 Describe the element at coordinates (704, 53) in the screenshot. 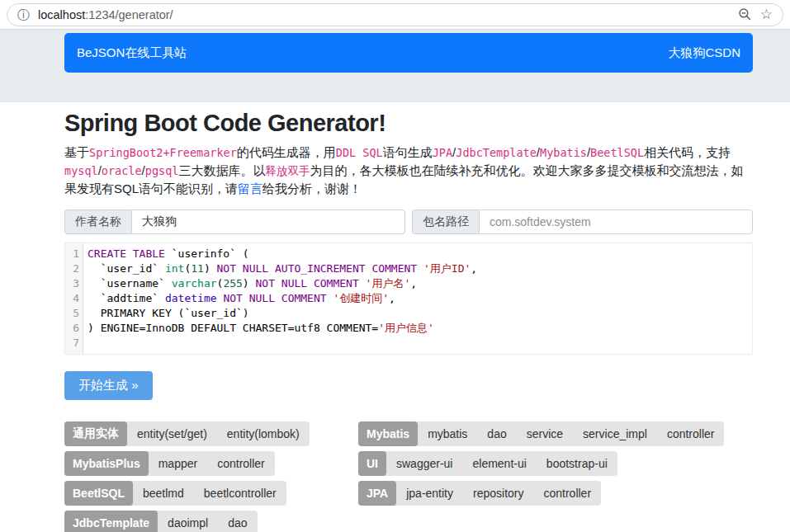

I see `navbar-right-link: 大狼狗CSDN` at that location.